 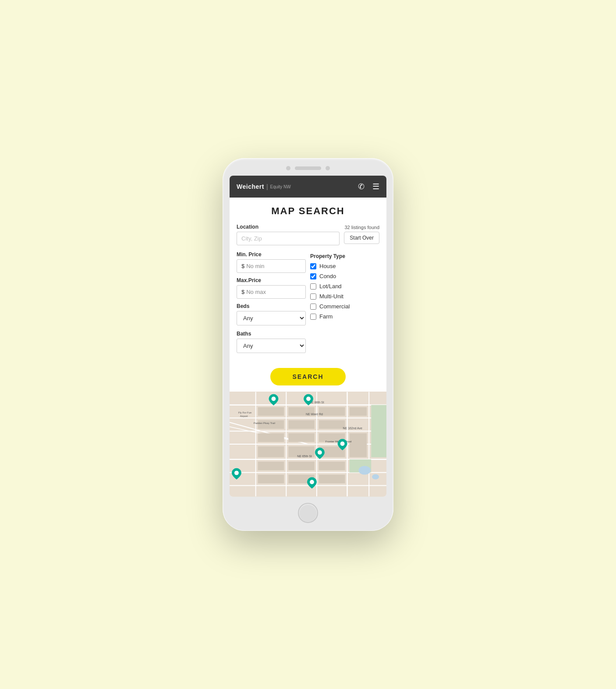 What do you see at coordinates (271, 318) in the screenshot?
I see `beds-select: Any 1+ 2+ 3+ 4+` at bounding box center [271, 318].